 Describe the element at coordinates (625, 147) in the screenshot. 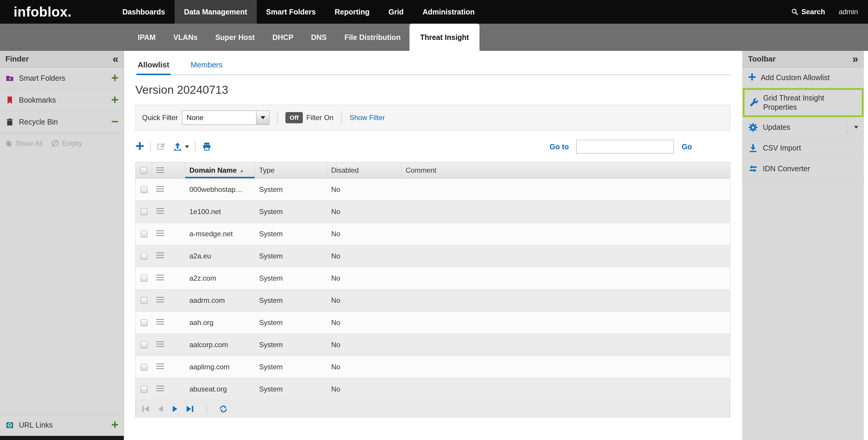

I see `goto-input` at that location.